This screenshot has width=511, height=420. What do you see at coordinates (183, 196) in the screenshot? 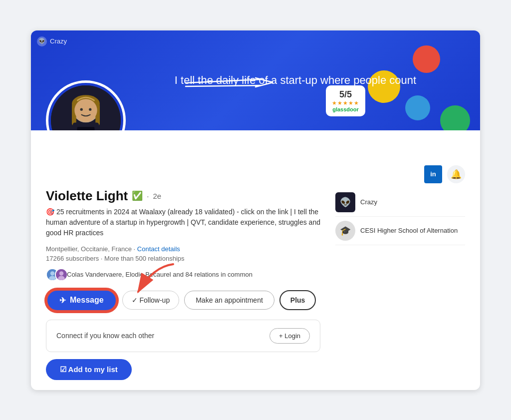
I see `name-row: Violette Light ✅ · 2e` at bounding box center [183, 196].